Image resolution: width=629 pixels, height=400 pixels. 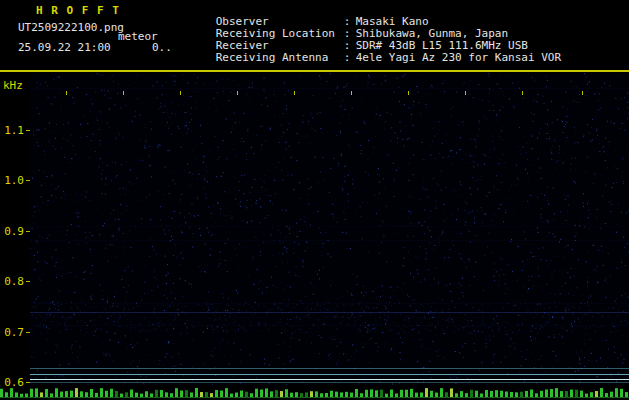 I want to click on info-value: 4ele Yagi Az 230 for Kansai VOR, so click(x=458, y=58).